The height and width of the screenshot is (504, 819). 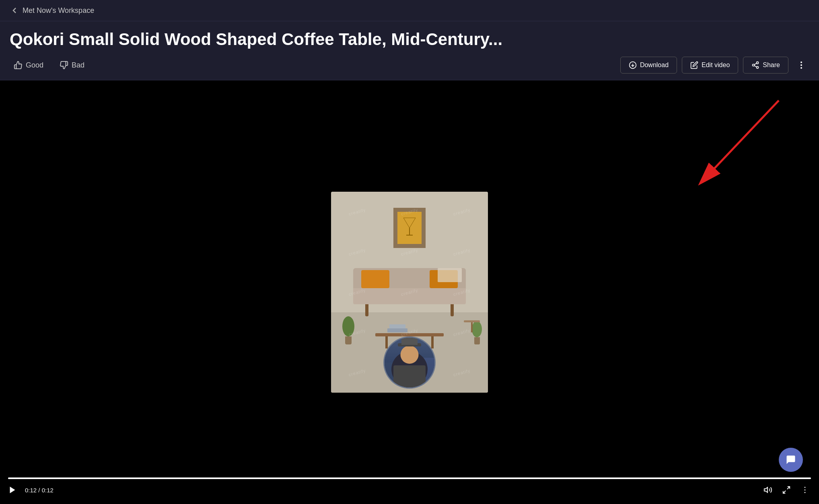 I want to click on share-label: Share, so click(x=772, y=65).